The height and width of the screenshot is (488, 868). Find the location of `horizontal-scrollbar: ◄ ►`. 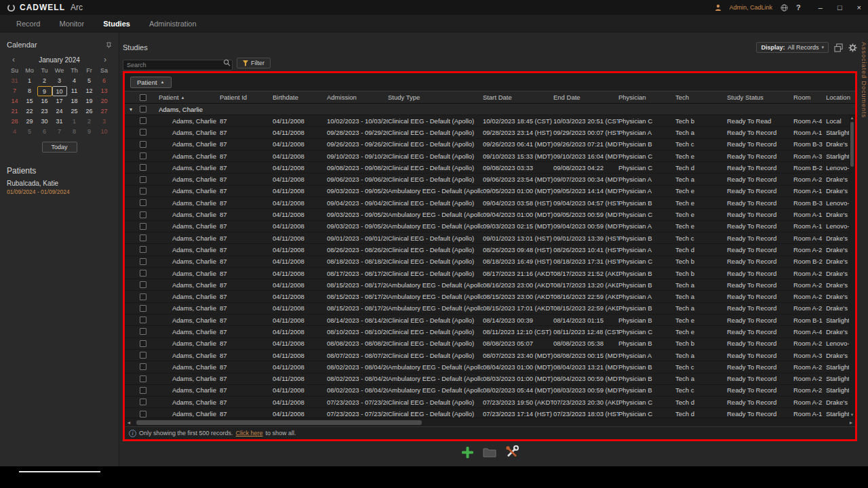

horizontal-scrollbar: ◄ ► is located at coordinates (490, 422).